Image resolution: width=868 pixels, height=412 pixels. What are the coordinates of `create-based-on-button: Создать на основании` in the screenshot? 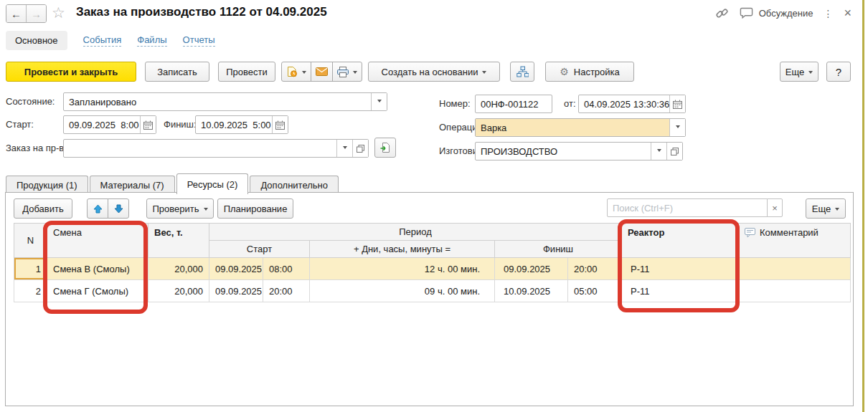 It's located at (434, 72).